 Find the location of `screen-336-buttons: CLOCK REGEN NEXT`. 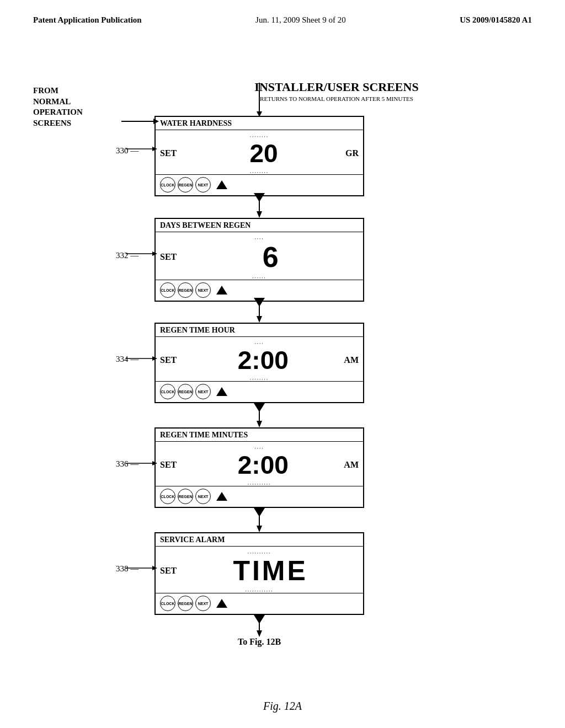

screen-336-buttons: CLOCK REGEN NEXT is located at coordinates (259, 496).